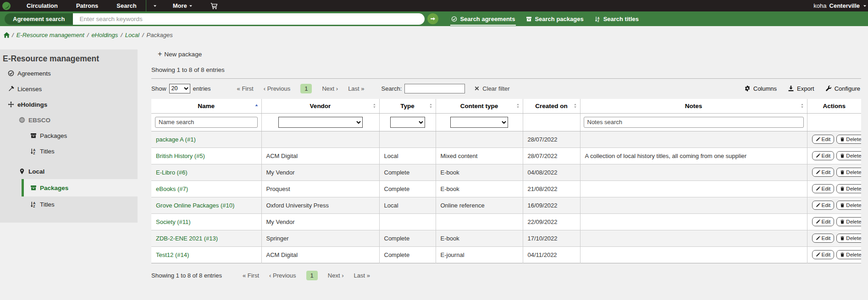 This screenshot has height=300, width=868. Describe the element at coordinates (506, 172) in the screenshot. I see `table-row: E-Libro (#6)My VendorCompleteE-book04/08…` at that location.